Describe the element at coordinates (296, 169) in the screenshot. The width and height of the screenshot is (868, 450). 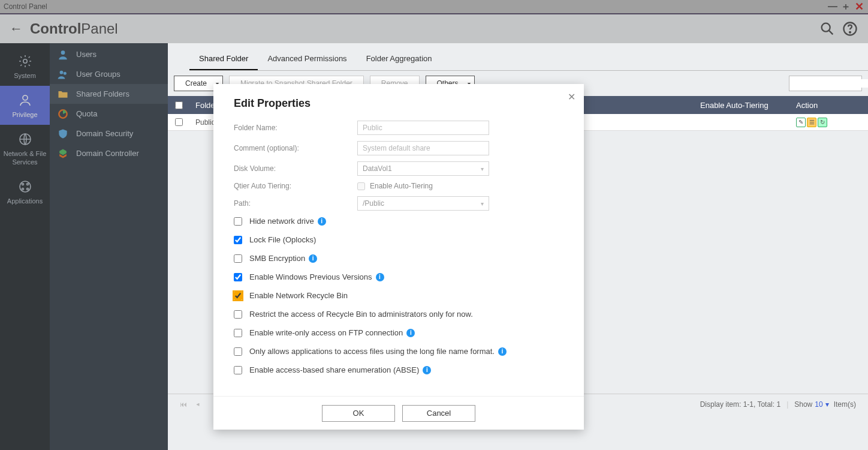
I see `disk-volume-label: Disk Volume:` at that location.